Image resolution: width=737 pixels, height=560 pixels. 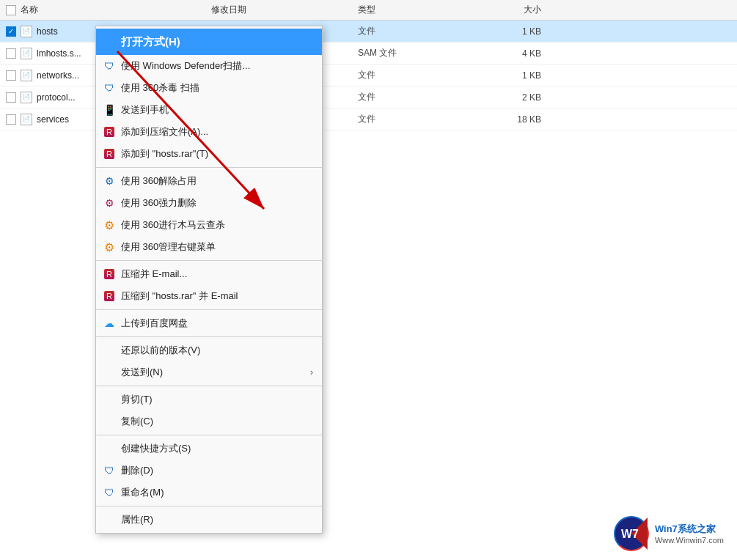 I want to click on row-checkbox-networks, so click(x=11, y=75).